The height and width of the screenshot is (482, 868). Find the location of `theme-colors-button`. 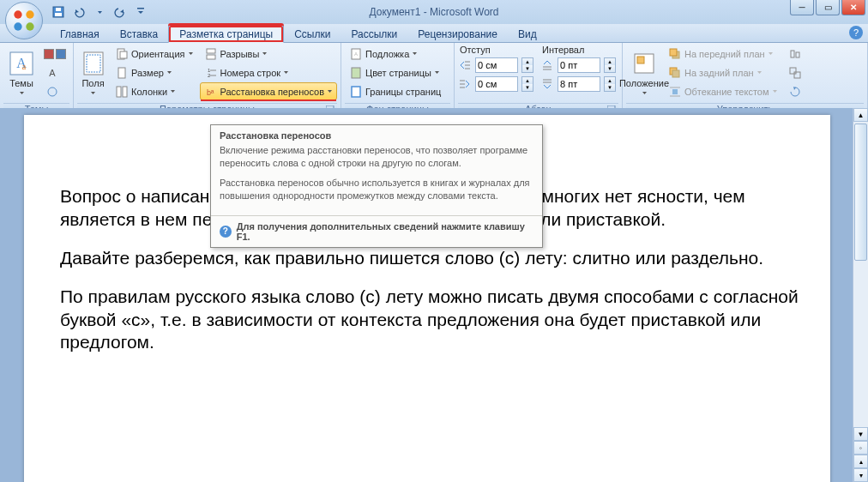

theme-colors-button is located at coordinates (55, 53).